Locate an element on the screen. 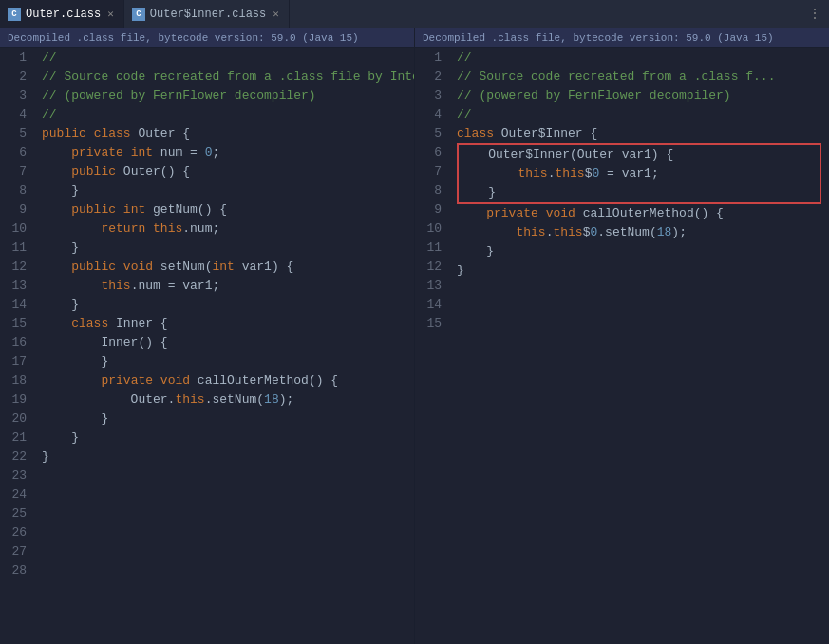 This screenshot has height=644, width=829. line-number: 18 is located at coordinates (17, 381).